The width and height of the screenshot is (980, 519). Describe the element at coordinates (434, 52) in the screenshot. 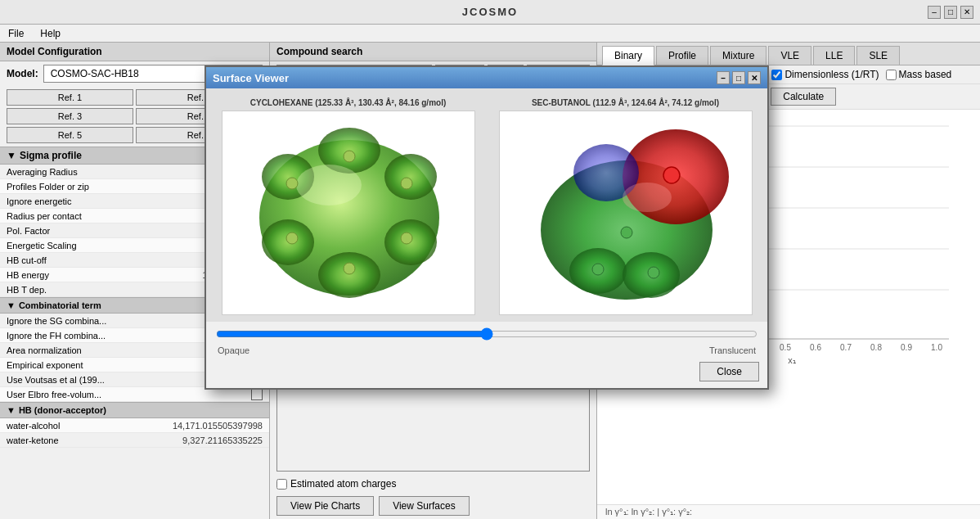

I see `compound-search-header: Compound search` at that location.